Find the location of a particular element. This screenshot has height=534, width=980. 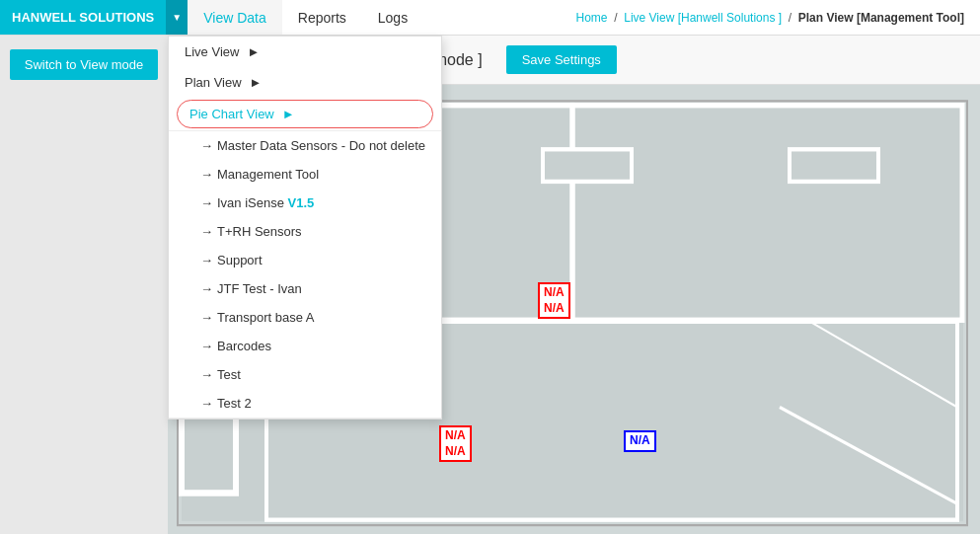

dropdown-master-data: →Master Data Sensors - Do not delete is located at coordinates (305, 146).